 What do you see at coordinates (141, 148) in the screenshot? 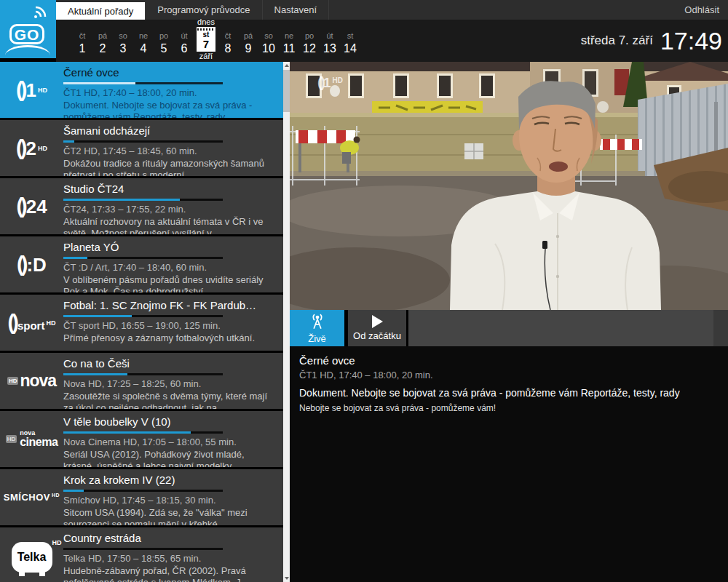
I see `channel-row-1: ()2HDŠamani odcházejíČT2 HD, 17:45 – 18:…` at bounding box center [141, 148].